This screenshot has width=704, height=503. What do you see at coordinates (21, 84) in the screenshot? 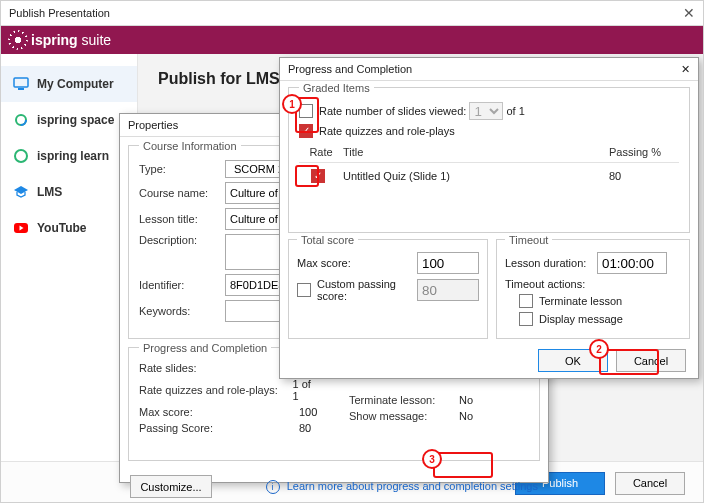
I see `monitor-icon` at bounding box center [21, 84].